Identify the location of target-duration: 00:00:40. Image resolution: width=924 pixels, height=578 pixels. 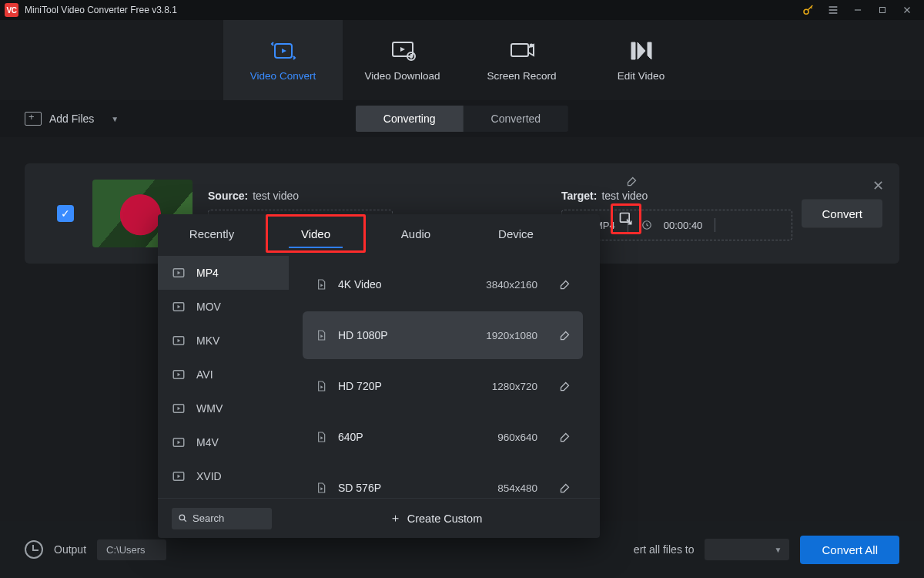
(684, 225).